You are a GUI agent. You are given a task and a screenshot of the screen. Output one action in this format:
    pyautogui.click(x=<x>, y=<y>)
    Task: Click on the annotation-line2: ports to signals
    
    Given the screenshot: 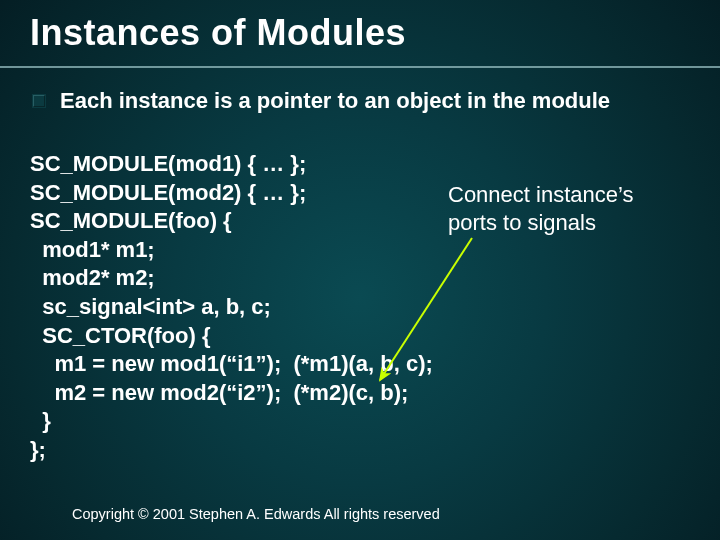 What is the action you would take?
    pyautogui.click(x=522, y=222)
    